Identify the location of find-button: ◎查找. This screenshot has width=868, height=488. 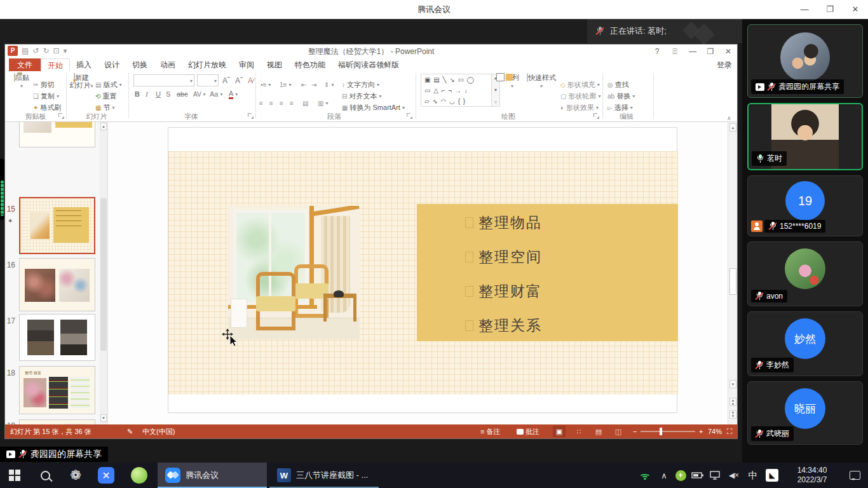
(618, 85).